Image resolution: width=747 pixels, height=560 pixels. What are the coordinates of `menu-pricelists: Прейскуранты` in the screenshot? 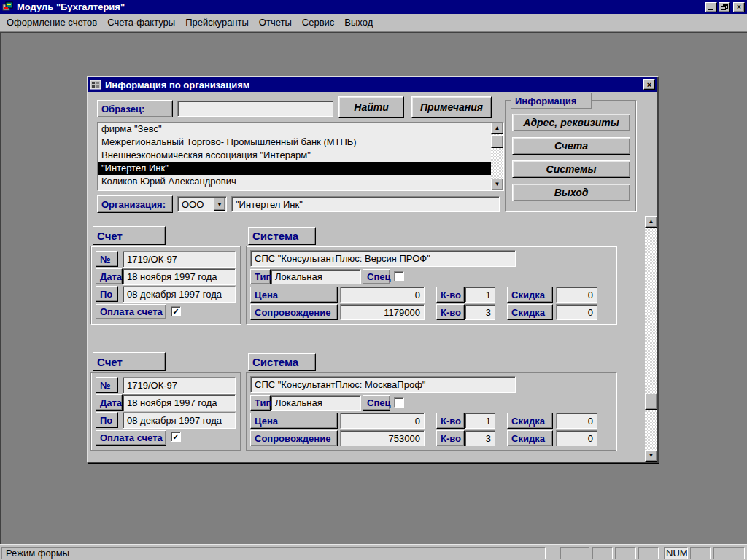 It's located at (217, 22).